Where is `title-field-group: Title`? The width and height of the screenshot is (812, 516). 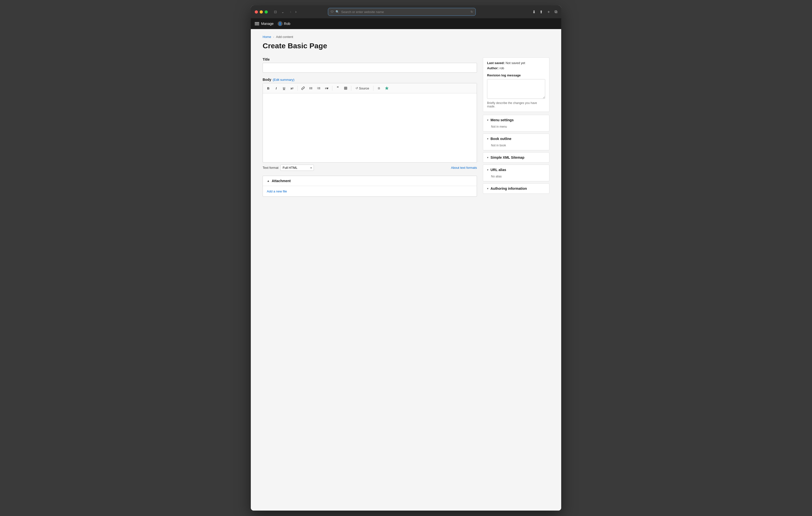 title-field-group: Title is located at coordinates (370, 65).